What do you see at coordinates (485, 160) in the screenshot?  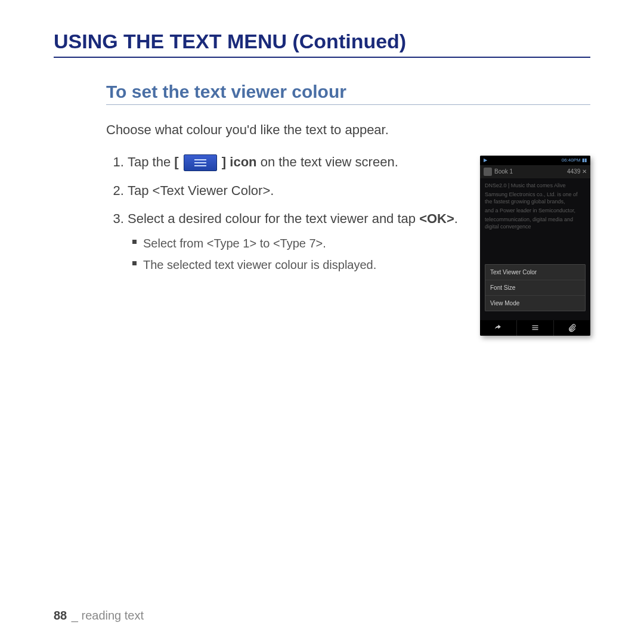 I see `device-status-left: ▶` at bounding box center [485, 160].